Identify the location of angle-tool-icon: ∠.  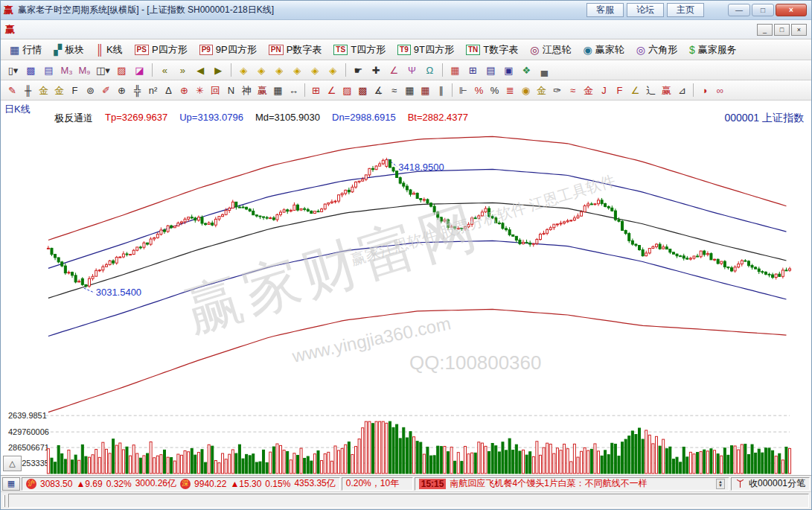
(394, 70).